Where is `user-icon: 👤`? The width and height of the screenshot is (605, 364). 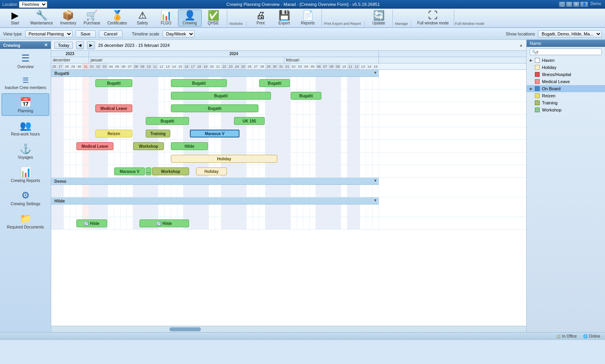
user-icon: 👤 is located at coordinates (584, 4).